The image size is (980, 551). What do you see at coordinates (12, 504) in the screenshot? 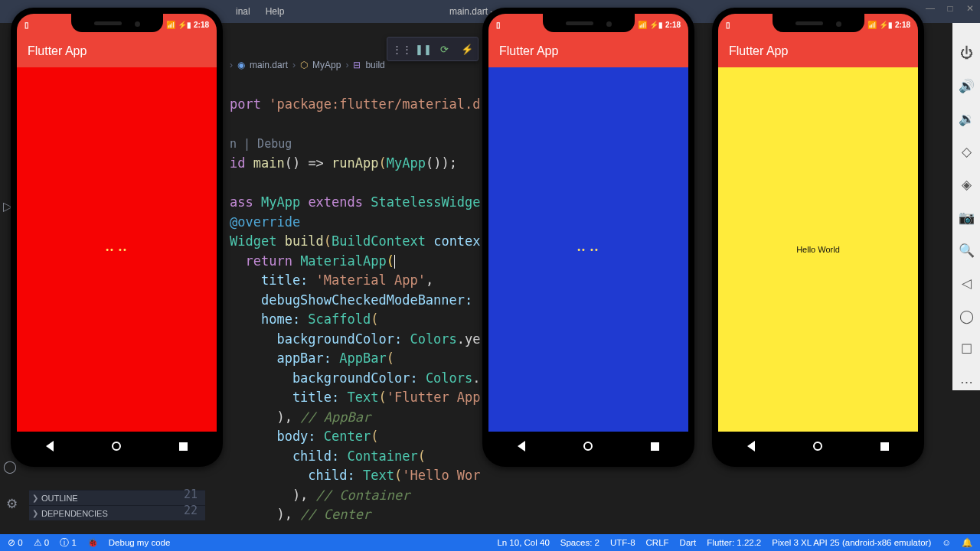
I see `settings-gear-icon: ⚙` at bounding box center [12, 504].